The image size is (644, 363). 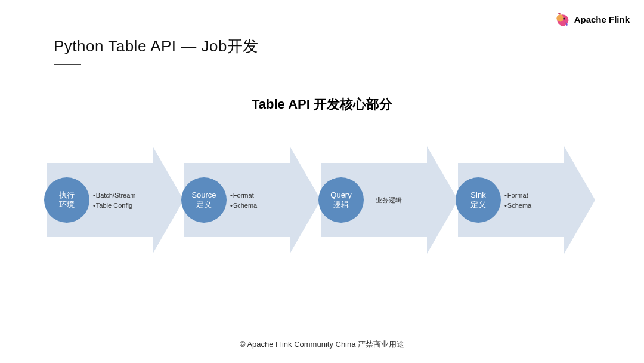 I want to click on node-label-line2: 逻辑, so click(x=341, y=204).